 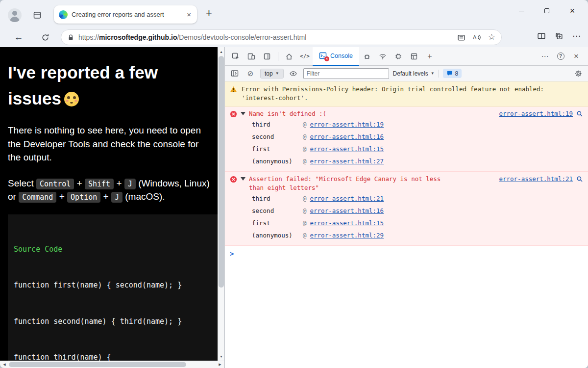 What do you see at coordinates (383, 56) in the screenshot?
I see `tab-network-wifi-icon` at bounding box center [383, 56].